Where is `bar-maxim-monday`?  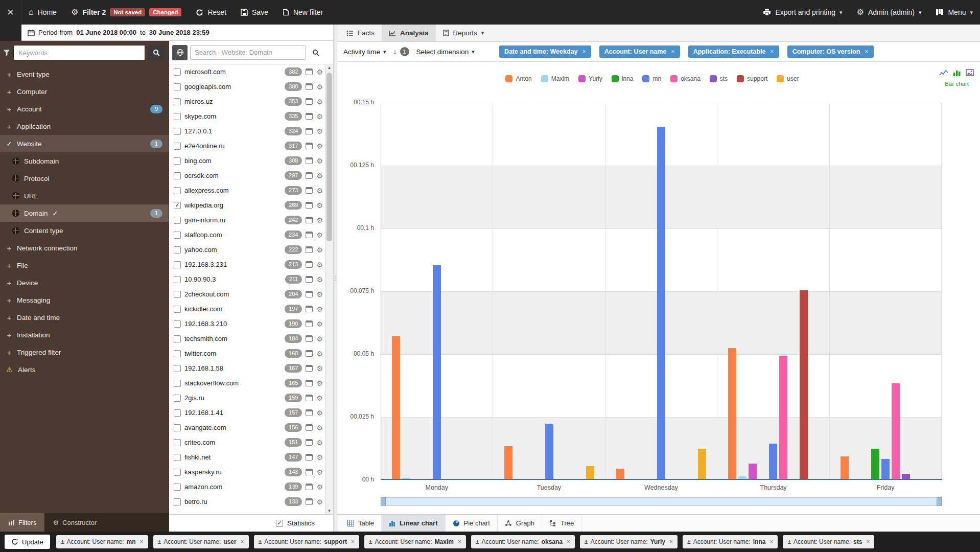
bar-maxim-monday is located at coordinates (406, 478).